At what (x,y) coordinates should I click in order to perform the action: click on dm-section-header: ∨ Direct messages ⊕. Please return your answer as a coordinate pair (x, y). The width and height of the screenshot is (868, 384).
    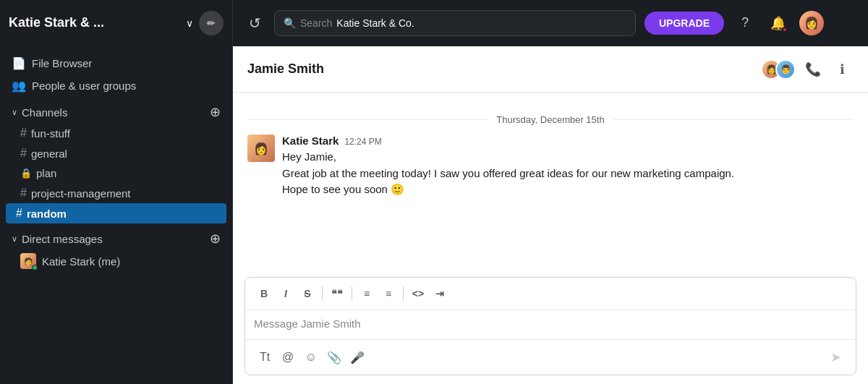
    Looking at the image, I should click on (116, 236).